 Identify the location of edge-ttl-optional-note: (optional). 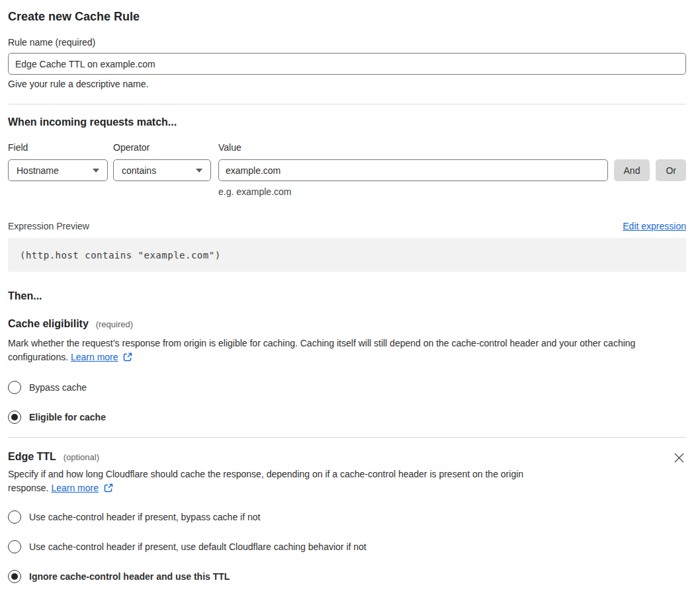
(81, 458).